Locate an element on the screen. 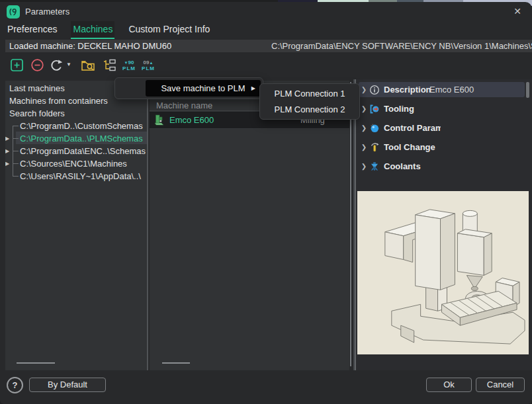 This screenshot has width=532, height=404. cancel-button: Cancel is located at coordinates (500, 385).